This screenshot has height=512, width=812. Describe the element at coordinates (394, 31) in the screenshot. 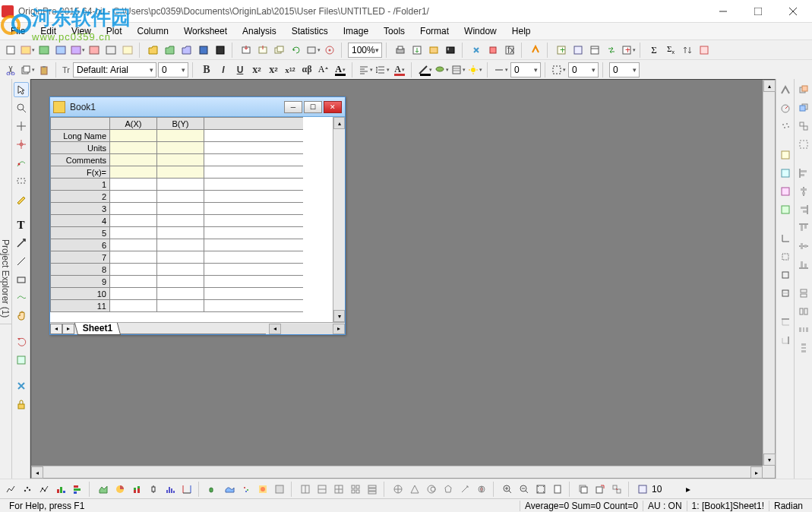

I see `menu-tools: Tools` at that location.